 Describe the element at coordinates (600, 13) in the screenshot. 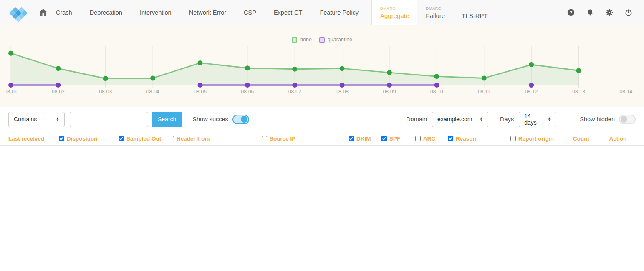

I see `top-icons: ?` at that location.